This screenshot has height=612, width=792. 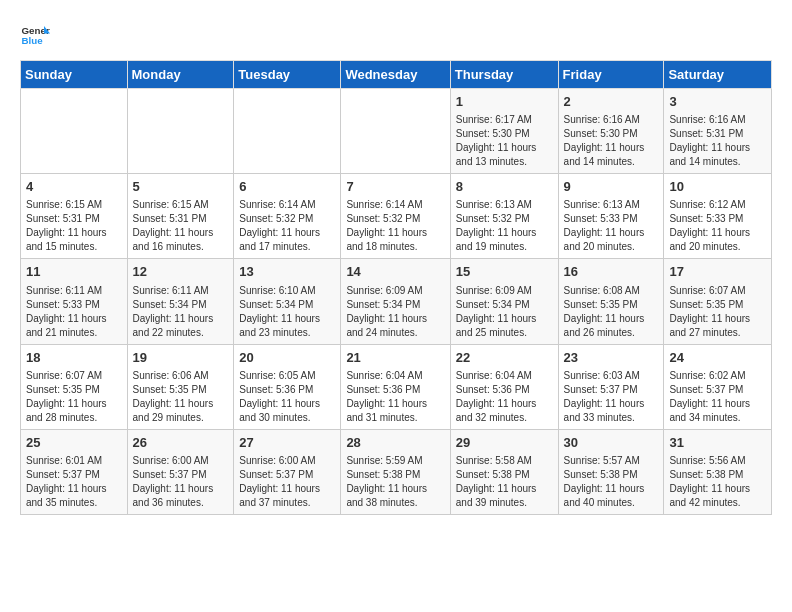 I want to click on day-info-text: and 19 minutes., so click(x=504, y=247).